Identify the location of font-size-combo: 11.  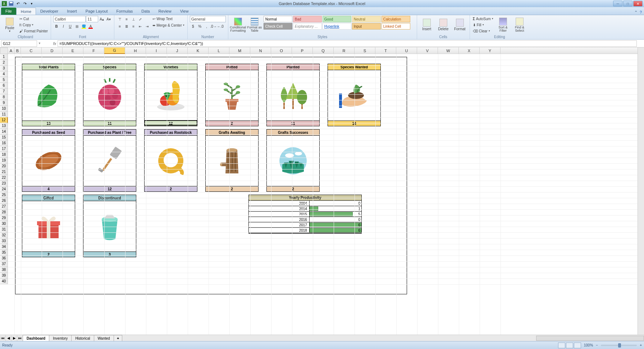
(92, 19).